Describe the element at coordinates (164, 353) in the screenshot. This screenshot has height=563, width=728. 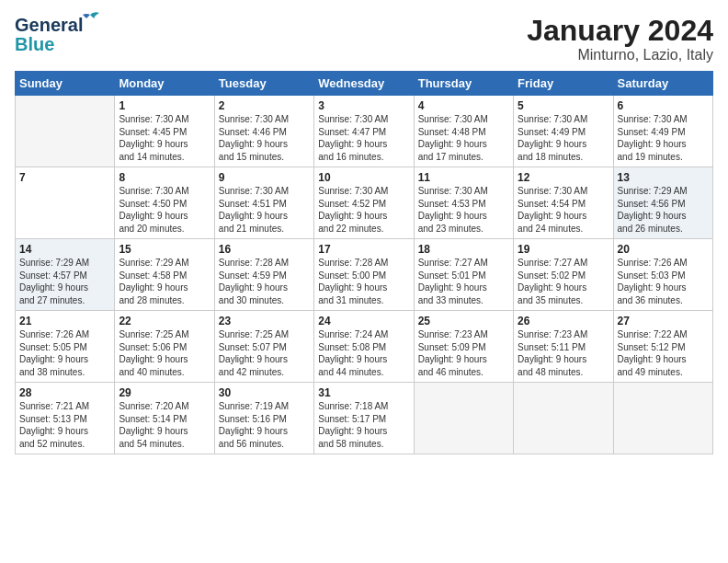
I see `day-info: Sunrise: 7:25 AM Sunset: 5:06 PM Dayligh…` at that location.